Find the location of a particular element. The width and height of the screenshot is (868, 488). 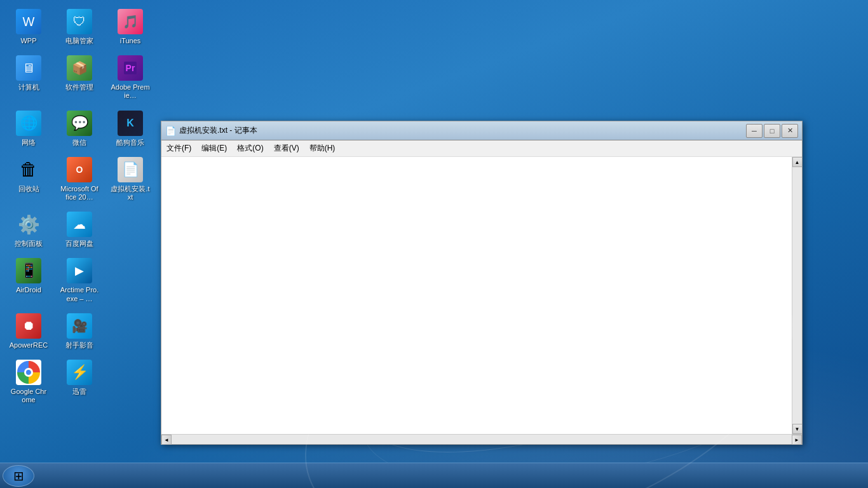

notepad-title-icon: 📄 is located at coordinates (170, 131).